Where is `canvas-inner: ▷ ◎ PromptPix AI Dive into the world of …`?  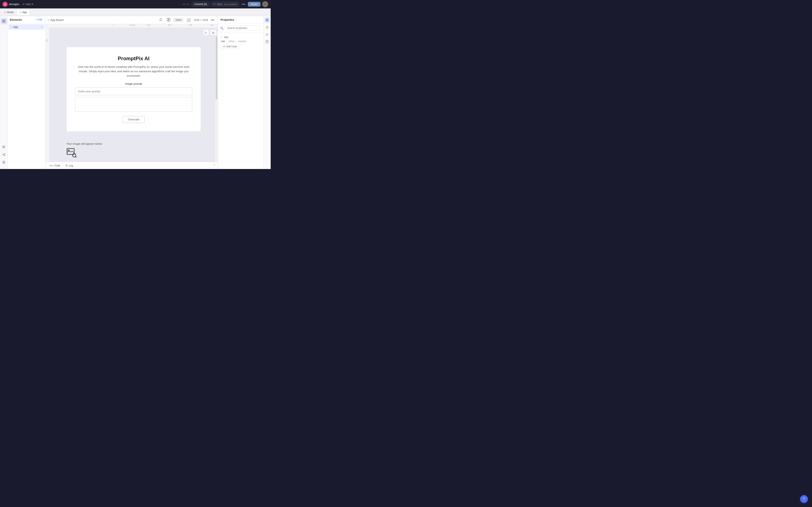
canvas-inner: ▷ ◎ PromptPix AI Dive into the world of … is located at coordinates (134, 95).